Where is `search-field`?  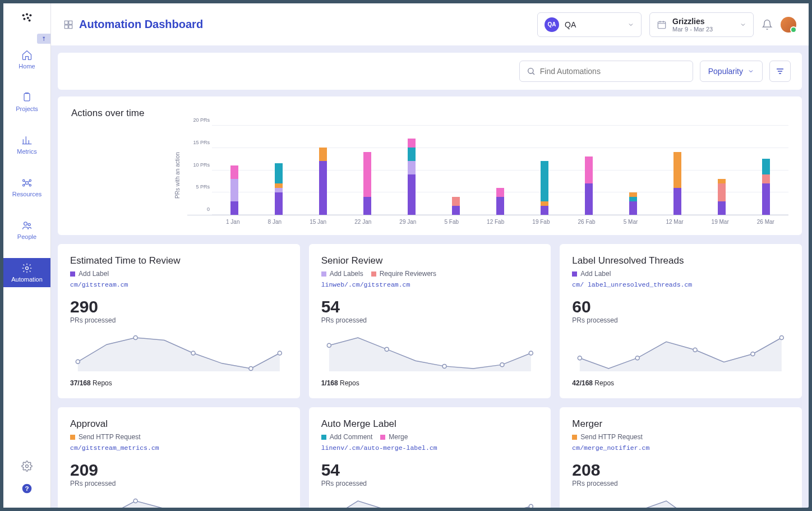 search-field is located at coordinates (613, 71).